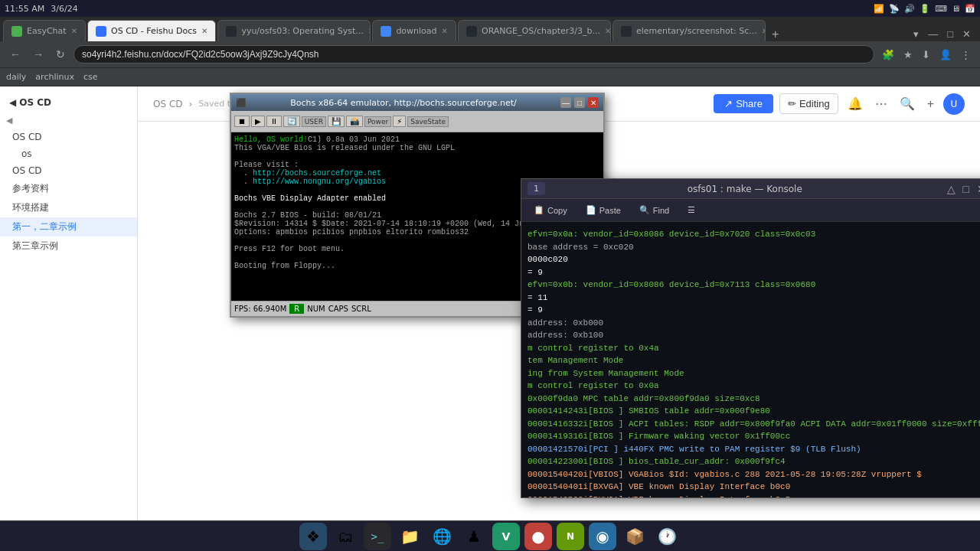 Image resolution: width=980 pixels, height=551 pixels. I want to click on bochs-maximize-button: □, so click(580, 103).